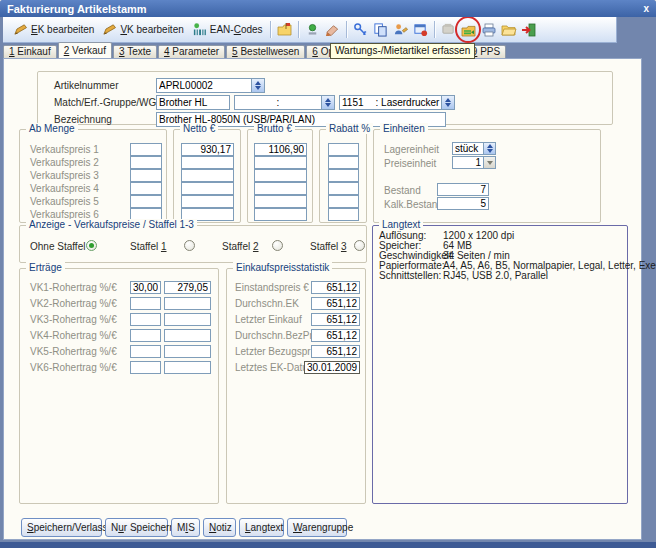 The image size is (656, 548). What do you see at coordinates (529, 30) in the screenshot?
I see `exit-button` at bounding box center [529, 30].